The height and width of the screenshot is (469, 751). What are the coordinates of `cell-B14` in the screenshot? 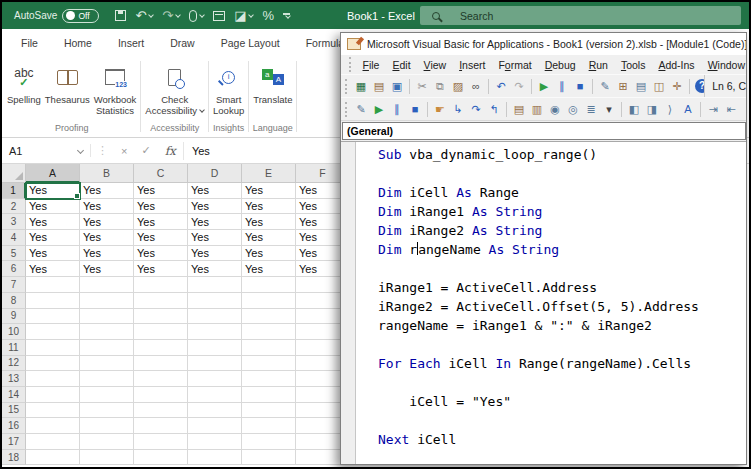 It's located at (107, 395).